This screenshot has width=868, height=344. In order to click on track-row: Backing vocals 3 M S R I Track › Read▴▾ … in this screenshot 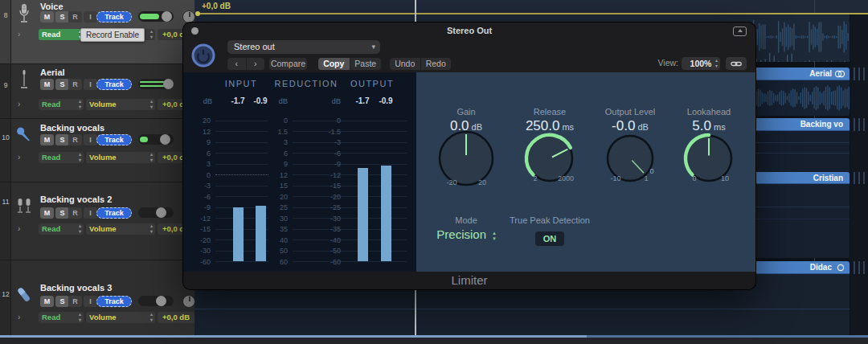, I will do `click(103, 298)`.